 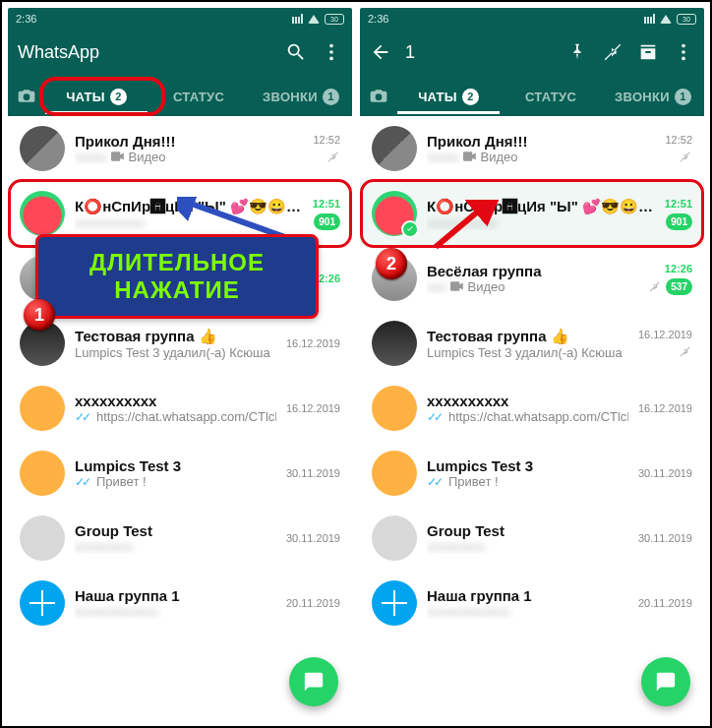 I want to click on back-icon, so click(x=381, y=52).